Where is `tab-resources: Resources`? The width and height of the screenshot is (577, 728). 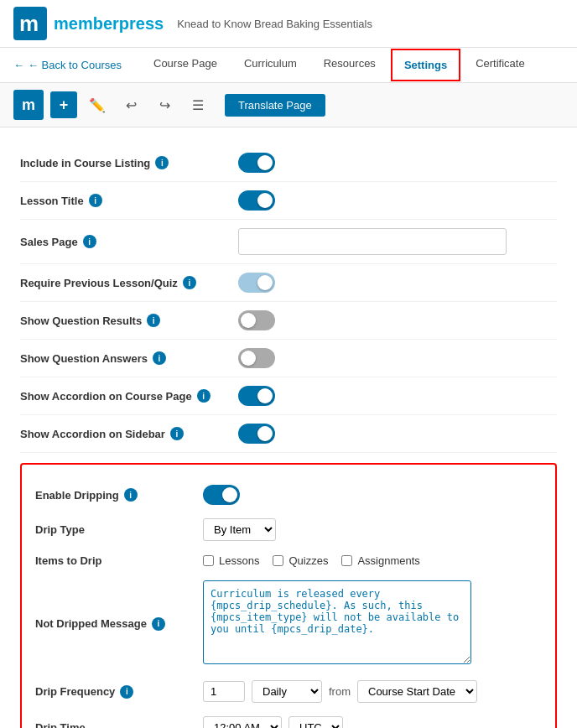 tab-resources: Resources is located at coordinates (350, 65).